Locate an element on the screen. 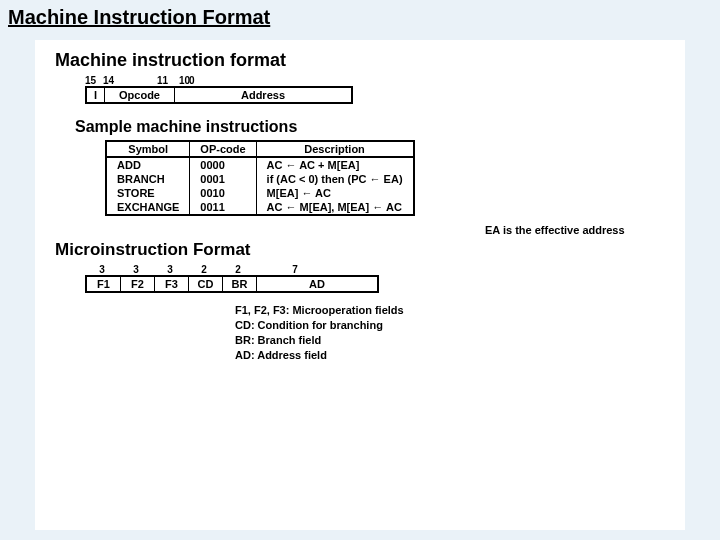 The height and width of the screenshot is (540, 720). instruction-table: Symbol OP-code Description ADD 0000 AC ←… is located at coordinates (260, 178).